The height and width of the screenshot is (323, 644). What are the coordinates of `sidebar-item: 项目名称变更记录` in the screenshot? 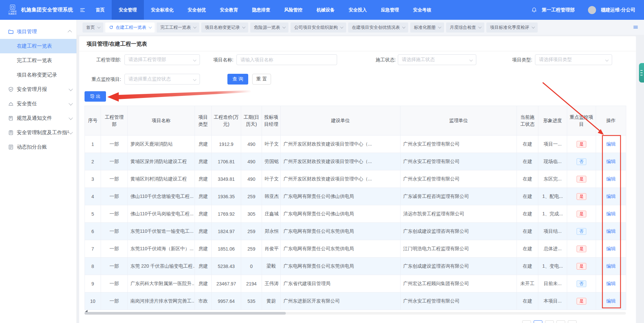 It's located at (38, 75).